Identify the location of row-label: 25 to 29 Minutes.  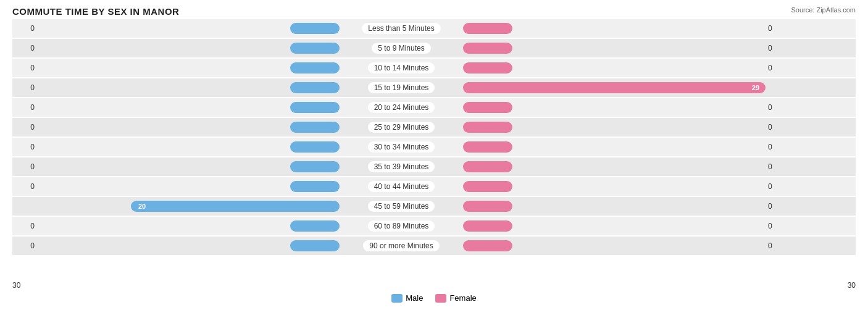
(401, 127).